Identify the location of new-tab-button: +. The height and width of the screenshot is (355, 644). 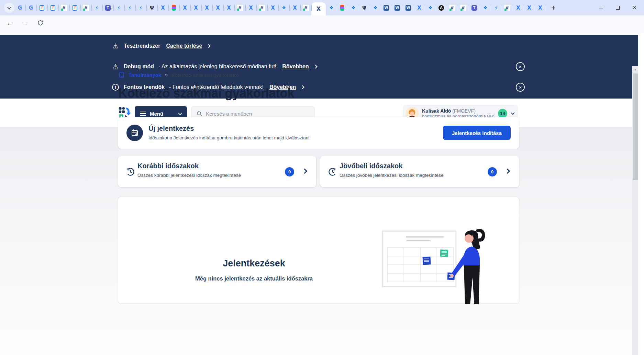
(553, 8).